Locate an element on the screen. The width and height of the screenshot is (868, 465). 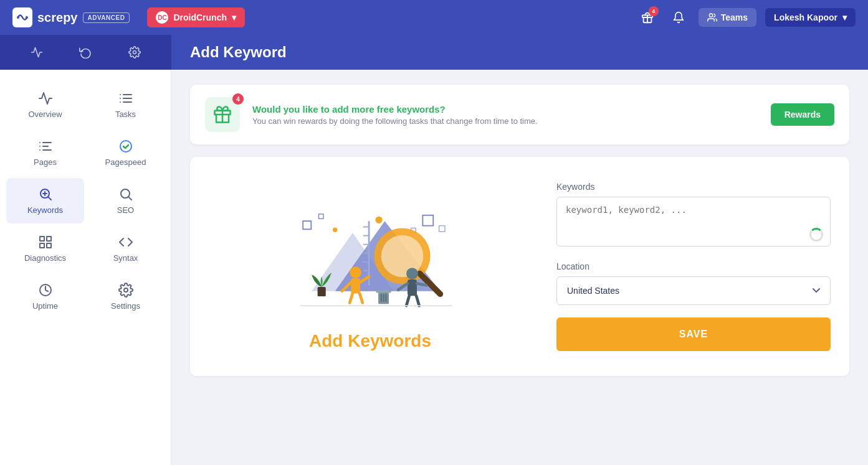
sidebar-label-pages: Pages is located at coordinates (45, 162).